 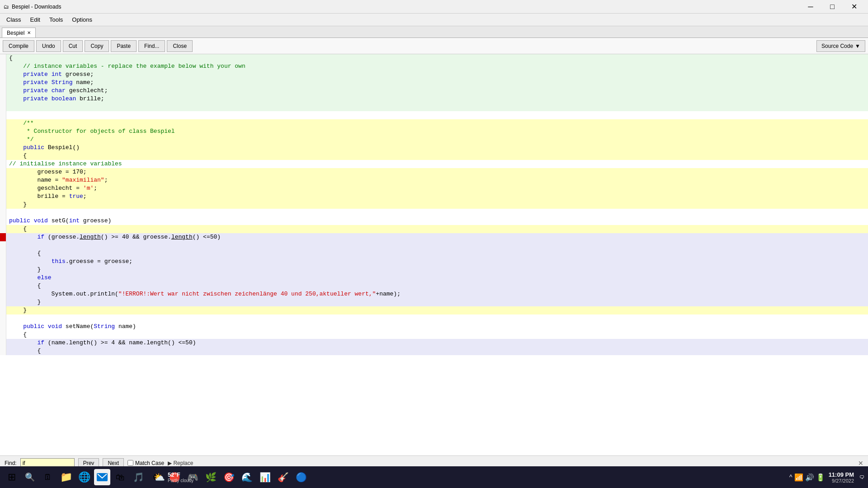 I want to click on code-line: public Bespiel(), so click(x=434, y=148).